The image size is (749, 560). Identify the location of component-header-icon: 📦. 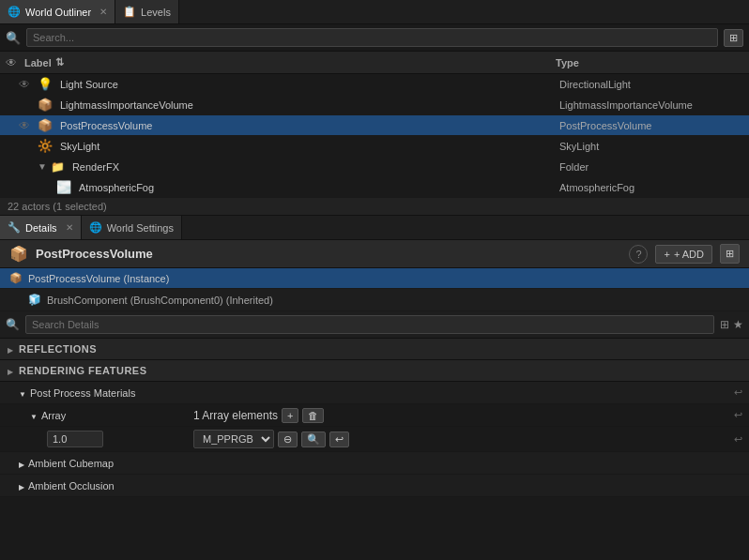
(19, 253).